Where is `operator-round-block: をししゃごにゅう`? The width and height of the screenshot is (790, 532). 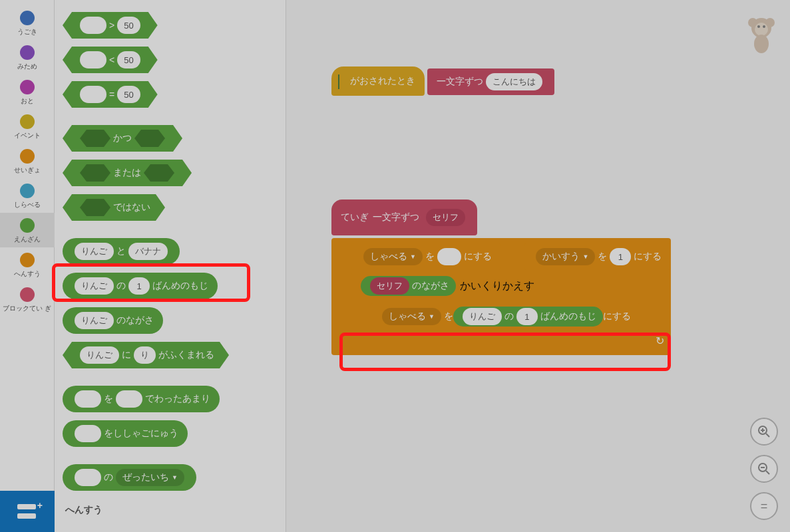 operator-round-block: をししゃごにゅう is located at coordinates (125, 434).